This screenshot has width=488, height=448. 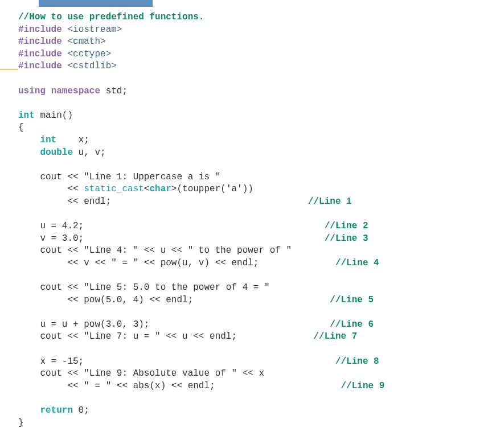 What do you see at coordinates (81, 410) in the screenshot?
I see `return-rest: 0;` at bounding box center [81, 410].